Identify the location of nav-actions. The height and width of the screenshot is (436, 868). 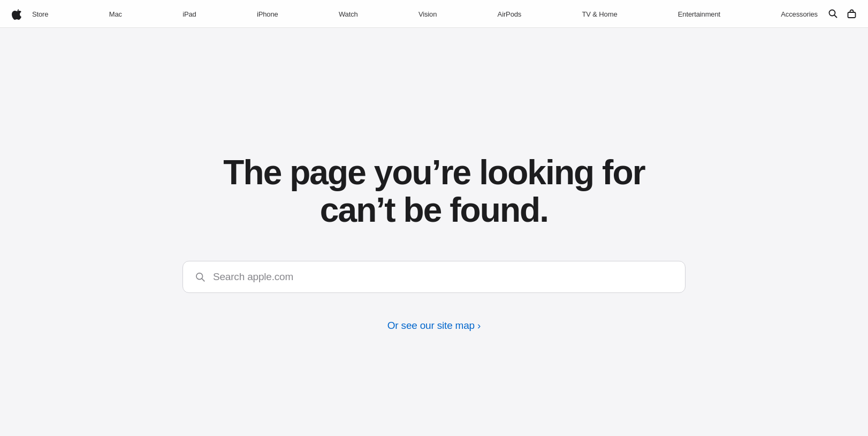
(842, 14).